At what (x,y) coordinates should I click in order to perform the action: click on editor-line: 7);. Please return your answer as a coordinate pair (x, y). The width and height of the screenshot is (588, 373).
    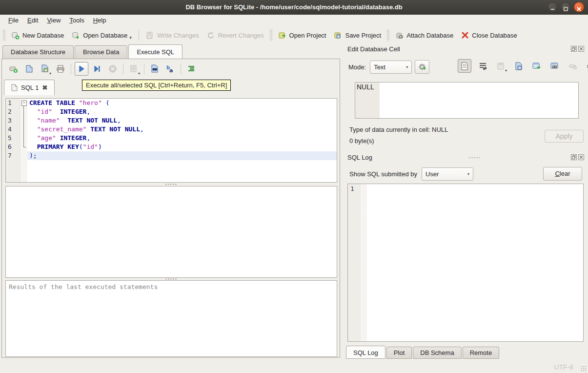
    Looking at the image, I should click on (171, 156).